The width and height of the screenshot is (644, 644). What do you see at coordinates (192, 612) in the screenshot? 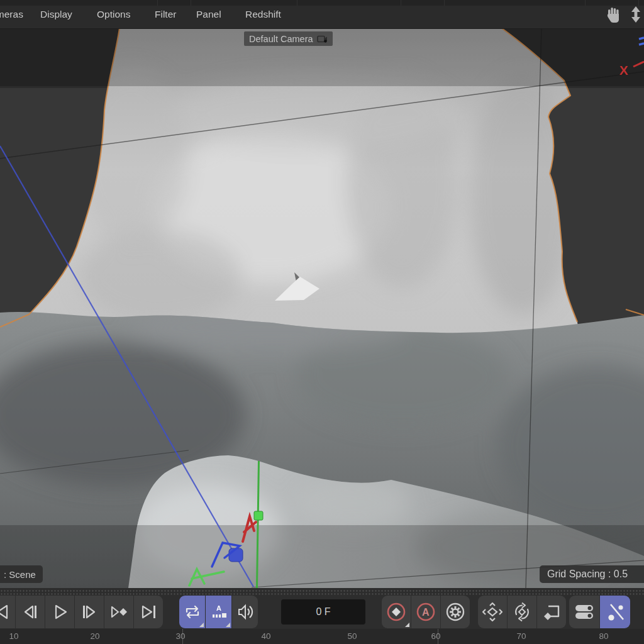
I see `loop-icon` at bounding box center [192, 612].